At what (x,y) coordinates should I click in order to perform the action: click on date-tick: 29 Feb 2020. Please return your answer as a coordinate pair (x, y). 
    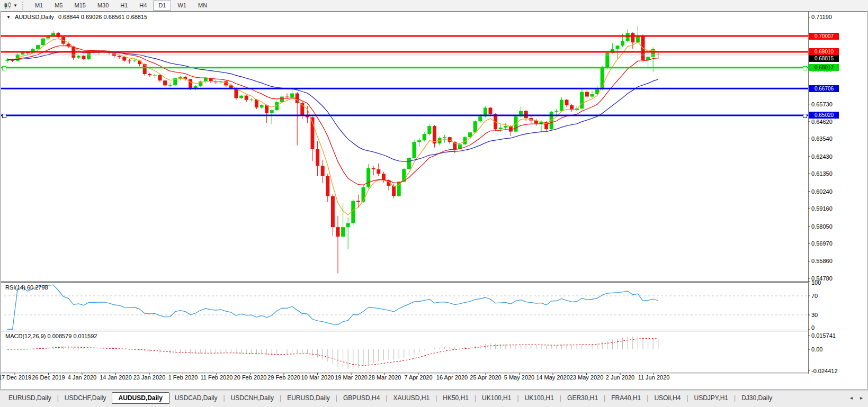
    Looking at the image, I should click on (284, 377).